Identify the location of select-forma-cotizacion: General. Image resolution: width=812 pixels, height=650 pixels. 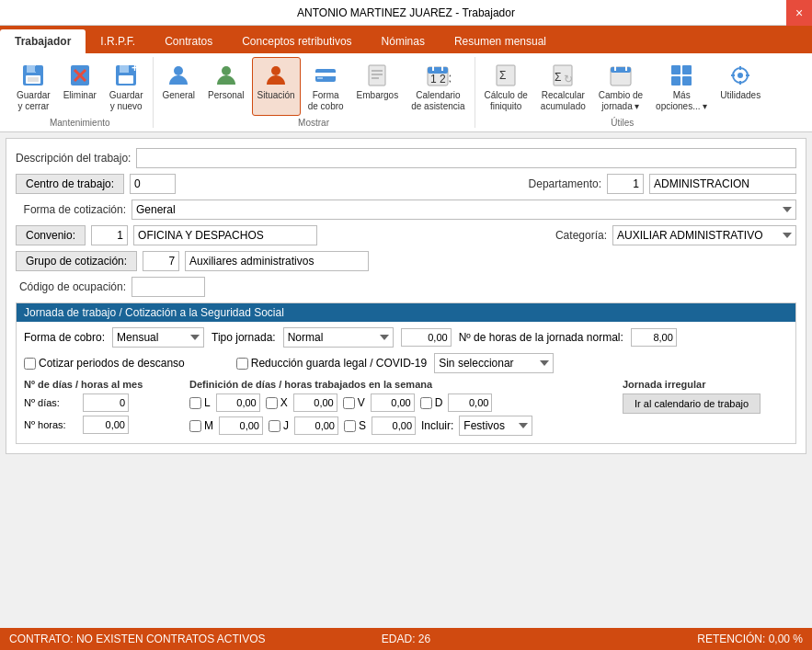
(463, 210).